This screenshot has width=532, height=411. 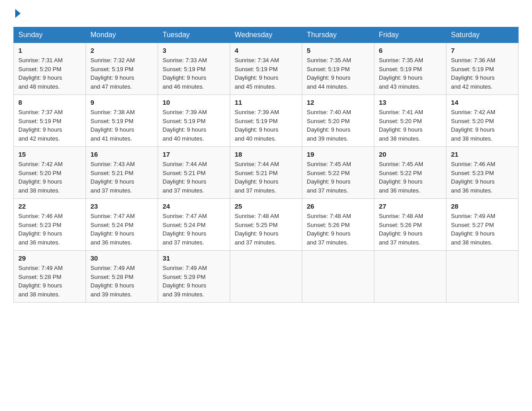 I want to click on day-number: 2, so click(x=122, y=50).